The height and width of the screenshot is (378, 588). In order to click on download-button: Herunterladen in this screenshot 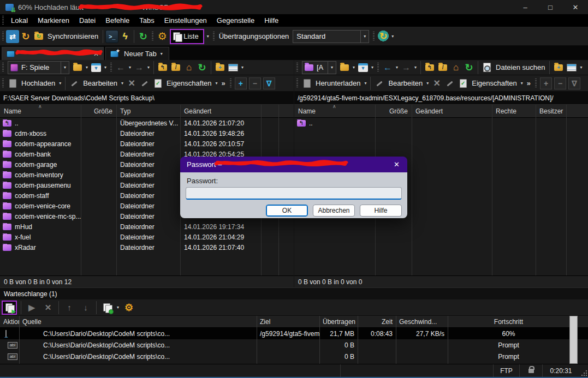, I will do `click(338, 83)`.